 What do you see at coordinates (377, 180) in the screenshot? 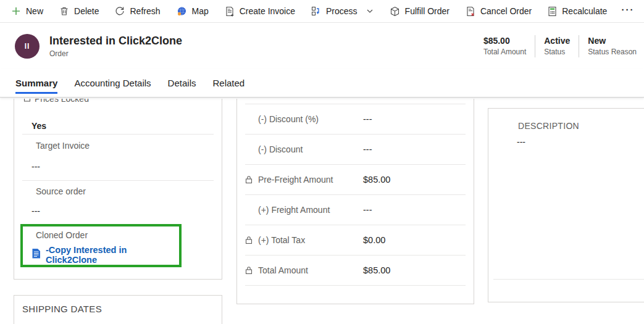
I see `pre-freight-value: $85.00` at bounding box center [377, 180].